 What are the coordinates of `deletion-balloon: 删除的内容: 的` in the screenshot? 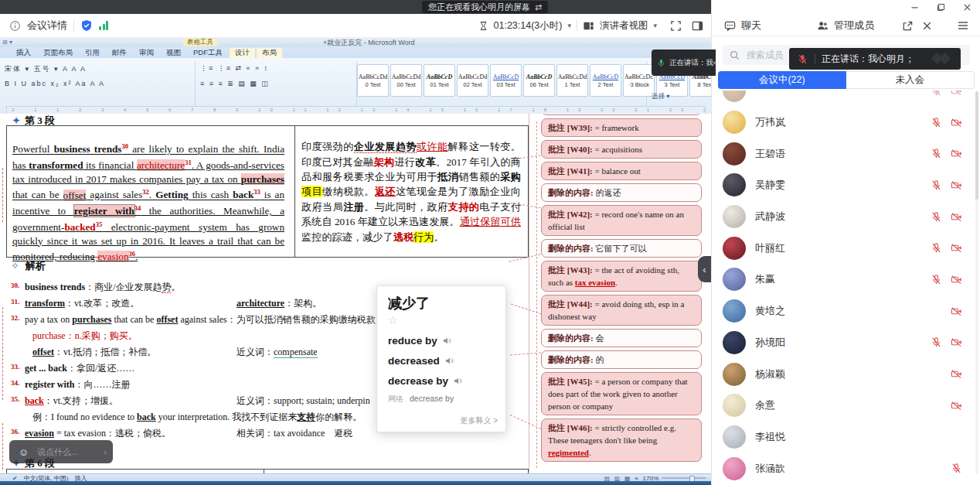 It's located at (621, 360).